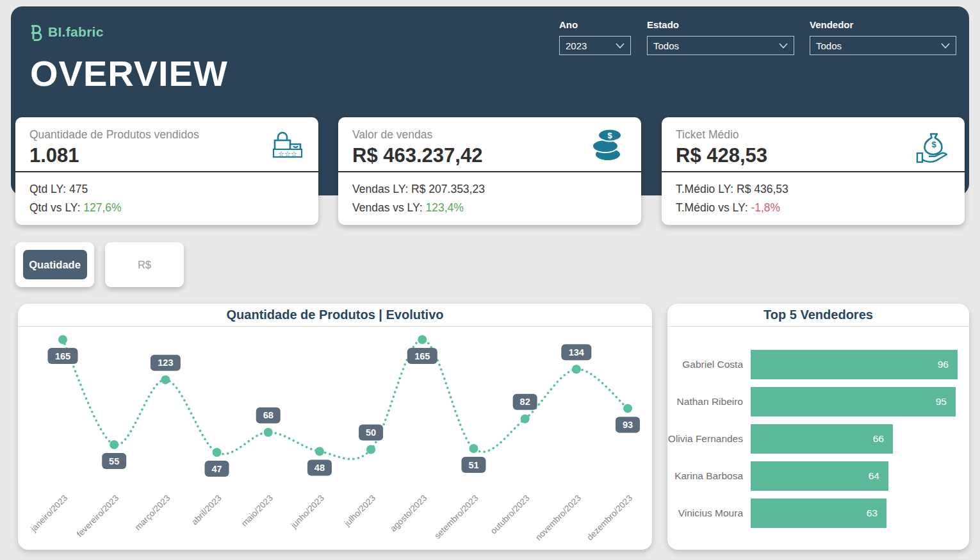 The width and height of the screenshot is (980, 560). I want to click on kpi-vs-value: -1,8%, so click(765, 208).